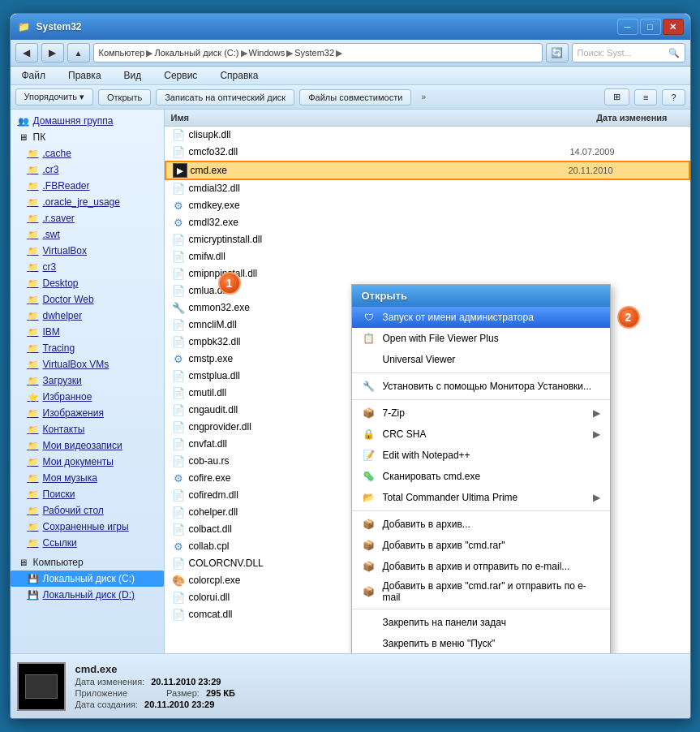 This screenshot has height=732, width=700. Describe the element at coordinates (122, 53) in the screenshot. I see `breadcrumb-computer: Компьютер` at that location.